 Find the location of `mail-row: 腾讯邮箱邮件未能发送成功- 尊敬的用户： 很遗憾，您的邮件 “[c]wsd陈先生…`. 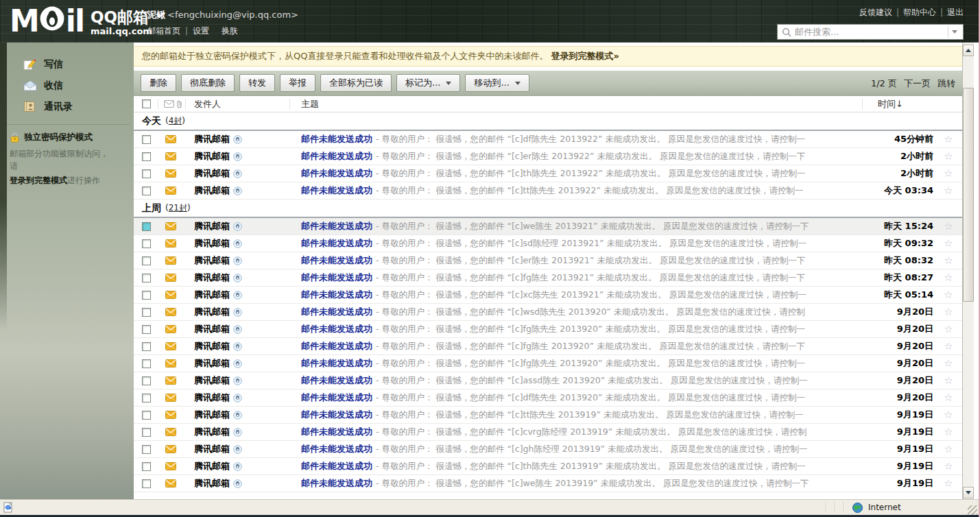

mail-row: 腾讯邮箱邮件未能发送成功- 尊敬的用户： 很遗憾，您的邮件 “[c]wsd陈先生… is located at coordinates (549, 313).